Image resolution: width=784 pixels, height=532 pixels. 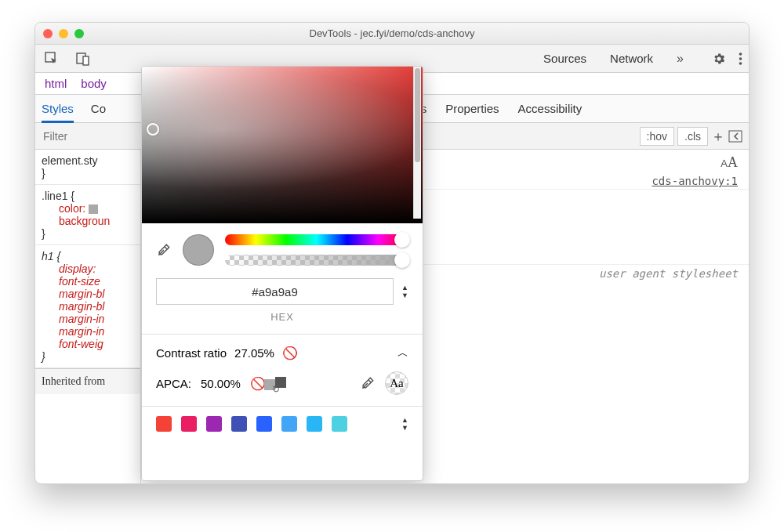 I want to click on alpha-slider, so click(x=317, y=260).